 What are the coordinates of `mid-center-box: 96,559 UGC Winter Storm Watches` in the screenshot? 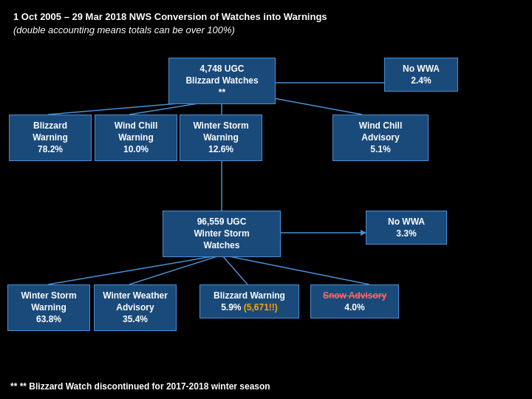 It's located at (222, 233).